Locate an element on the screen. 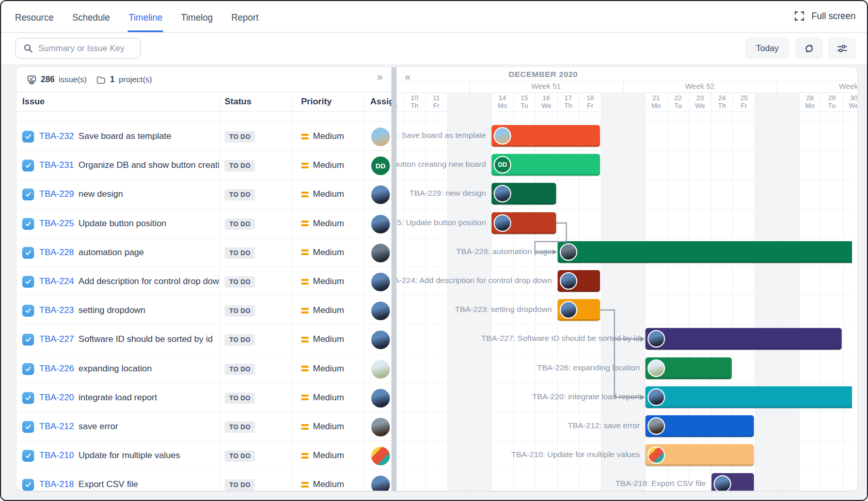 The image size is (868, 501). tab-report: Report is located at coordinates (245, 22).